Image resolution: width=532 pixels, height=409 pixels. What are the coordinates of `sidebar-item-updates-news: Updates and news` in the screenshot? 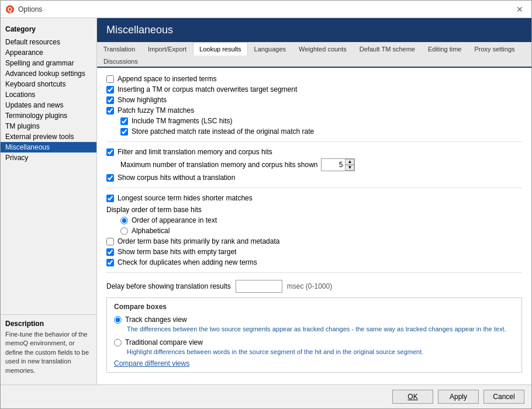 It's located at (49, 105).